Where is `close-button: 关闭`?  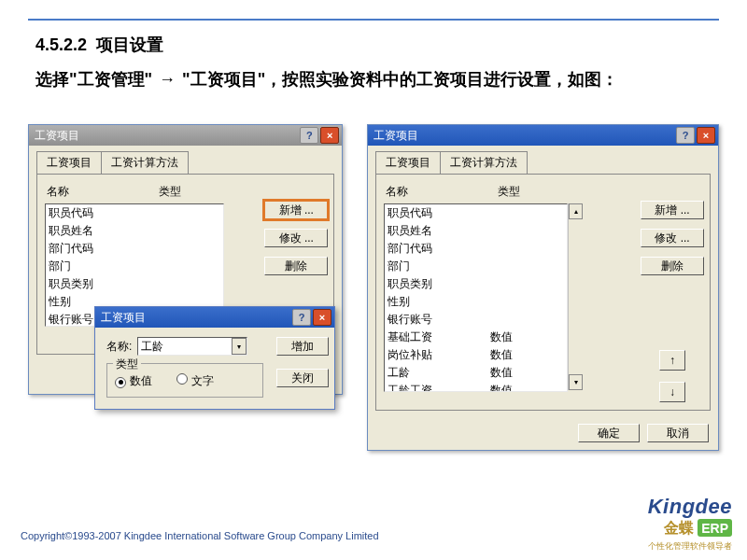 close-button: 关闭 is located at coordinates (303, 378).